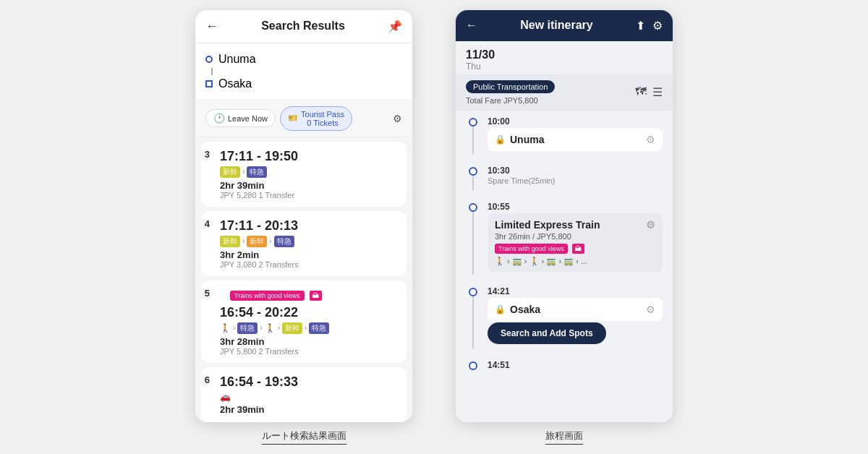  Describe the element at coordinates (531, 249) in the screenshot. I see `good-views-badge-train: Trains with good views` at that location.